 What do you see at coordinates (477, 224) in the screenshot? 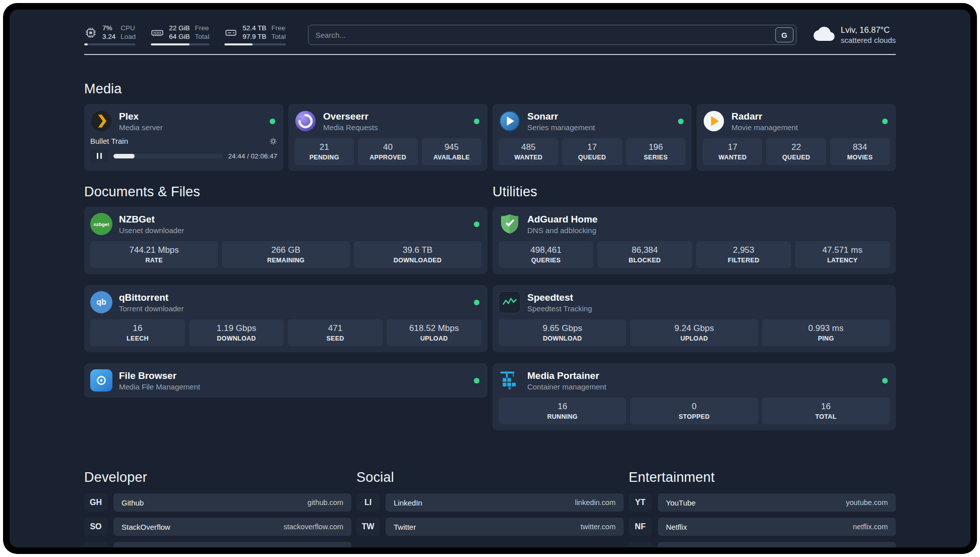
I see `status-dot-online` at bounding box center [477, 224].